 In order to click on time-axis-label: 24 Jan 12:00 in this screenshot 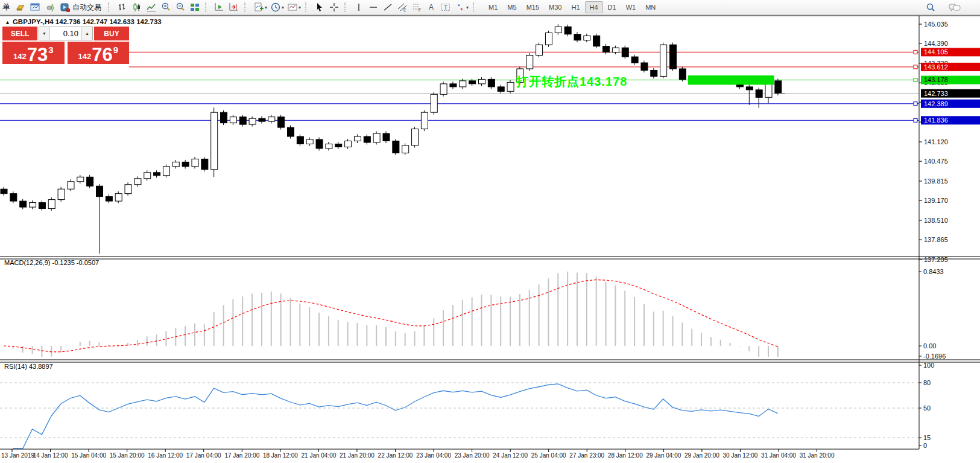, I will do `click(510, 455)`.